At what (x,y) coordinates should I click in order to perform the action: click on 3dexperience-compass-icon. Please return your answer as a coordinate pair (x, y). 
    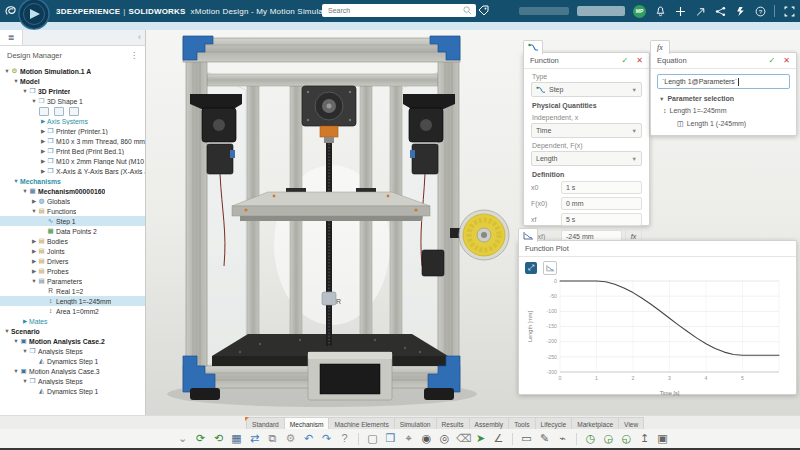
    Looking at the image, I should click on (35, 18).